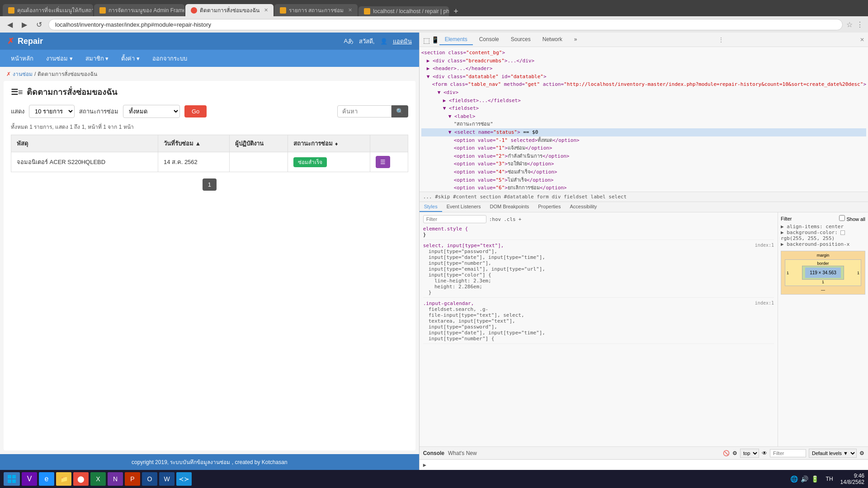  What do you see at coordinates (170, 59) in the screenshot?
I see `nav-logout: ออกจากระบบ` at bounding box center [170, 59].